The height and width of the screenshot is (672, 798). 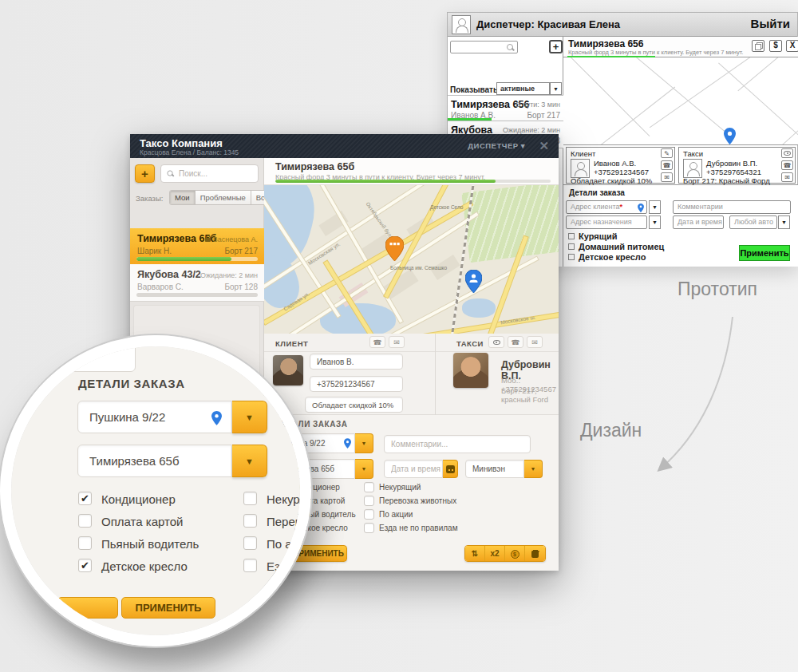 I want to click on order-board: Борт 217, so click(x=543, y=115).